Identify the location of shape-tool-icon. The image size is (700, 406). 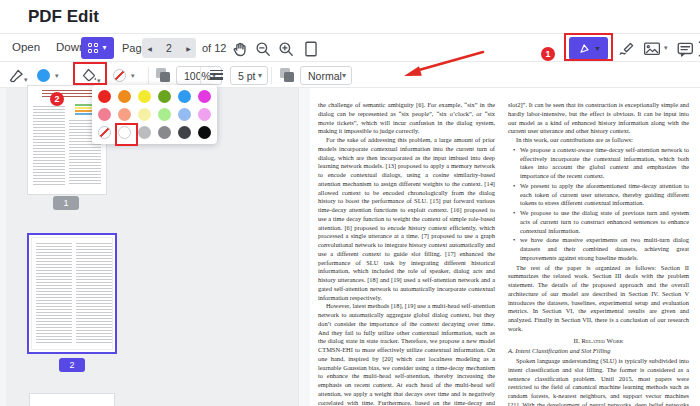
(584, 48).